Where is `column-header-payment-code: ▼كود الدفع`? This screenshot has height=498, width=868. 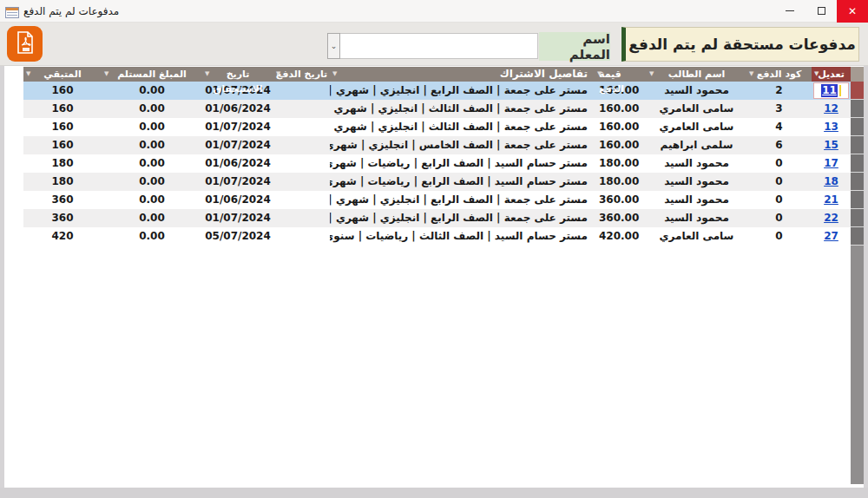
column-header-payment-code: ▼كود الدفع is located at coordinates (779, 75).